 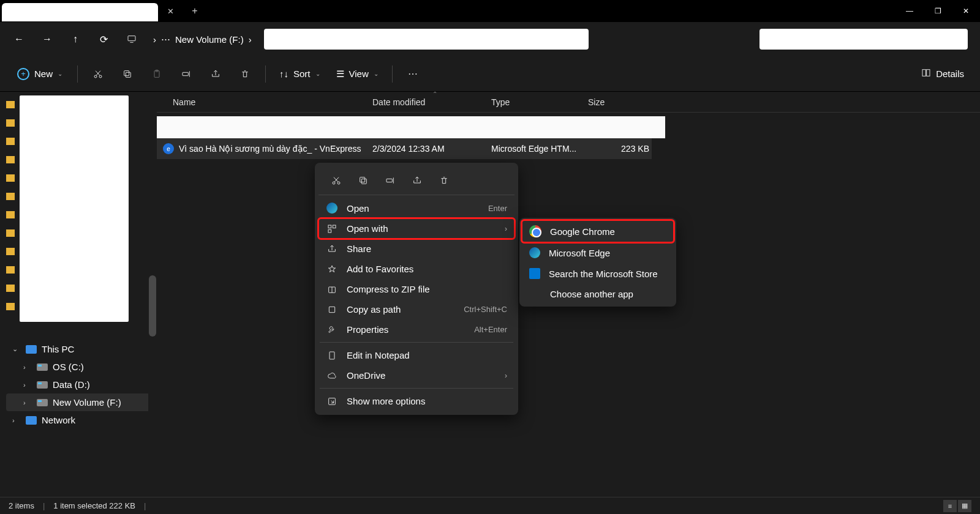 What do you see at coordinates (165, 39) in the screenshot?
I see `more-icon: ⋯` at bounding box center [165, 39].